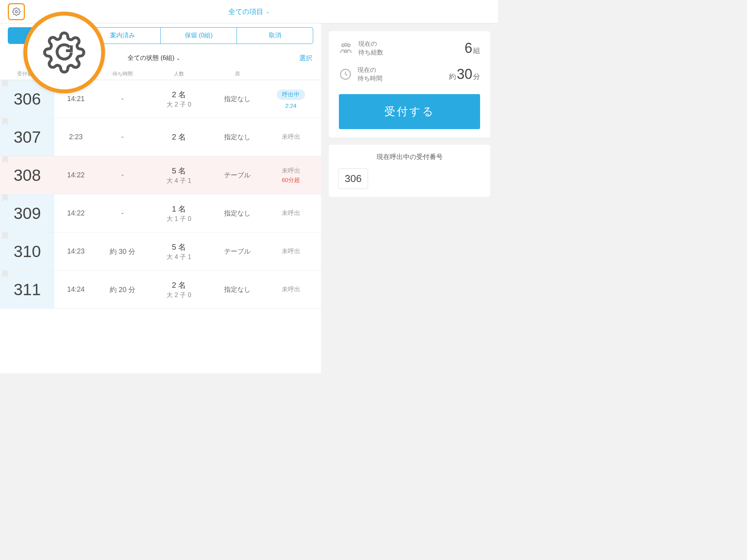 This screenshot has height=560, width=747. What do you see at coordinates (291, 180) in the screenshot?
I see `status-overdue: 60分超` at bounding box center [291, 180].